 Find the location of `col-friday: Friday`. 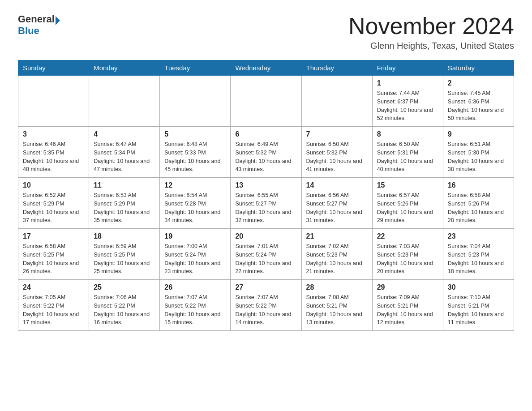

col-friday: Friday is located at coordinates (408, 68).